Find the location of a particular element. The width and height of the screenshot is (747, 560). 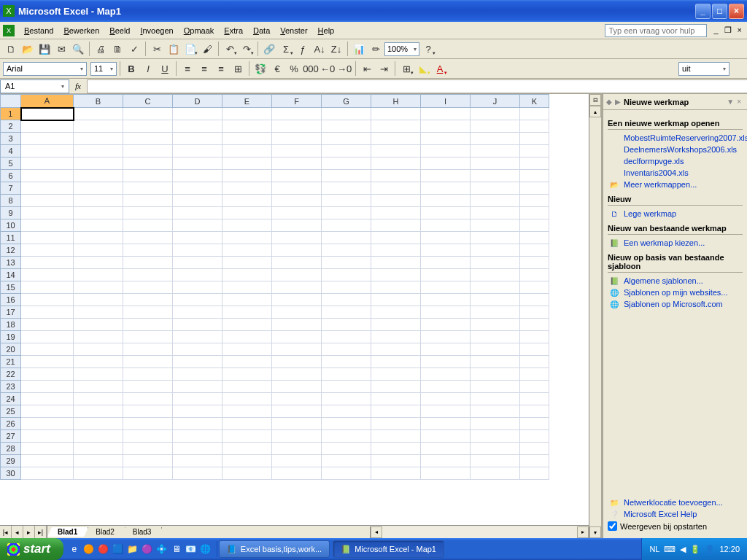

cell-K15 is located at coordinates (535, 287).